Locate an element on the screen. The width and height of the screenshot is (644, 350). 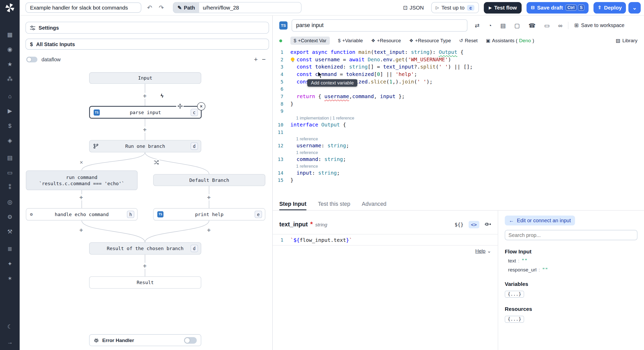
undo-icon: ↶ is located at coordinates (150, 8).